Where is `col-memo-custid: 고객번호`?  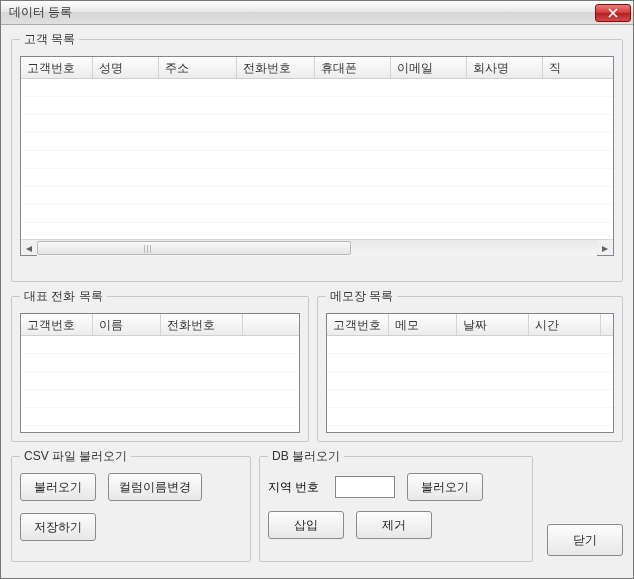 col-memo-custid: 고객번호 is located at coordinates (358, 324).